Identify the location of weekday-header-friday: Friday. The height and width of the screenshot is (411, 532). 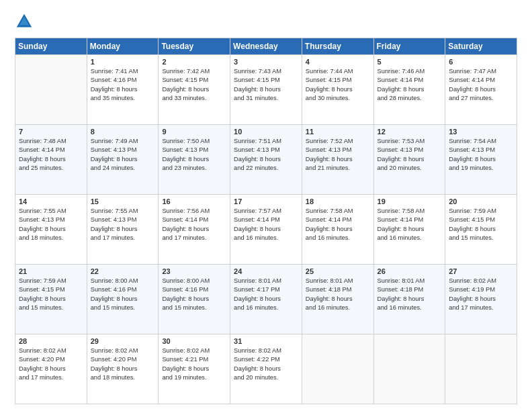
(410, 47).